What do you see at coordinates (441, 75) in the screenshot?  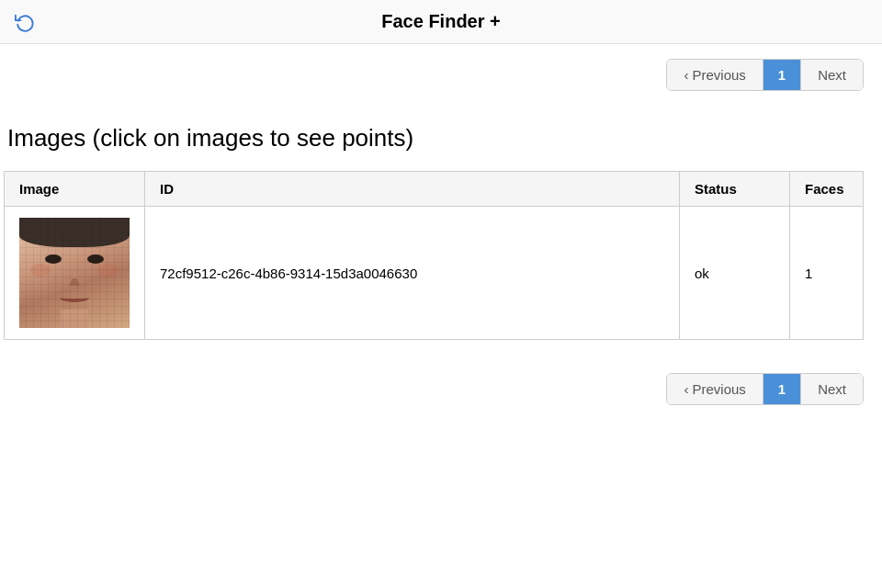 I see `pagination-top: ‹ Previous 1 Next` at bounding box center [441, 75].